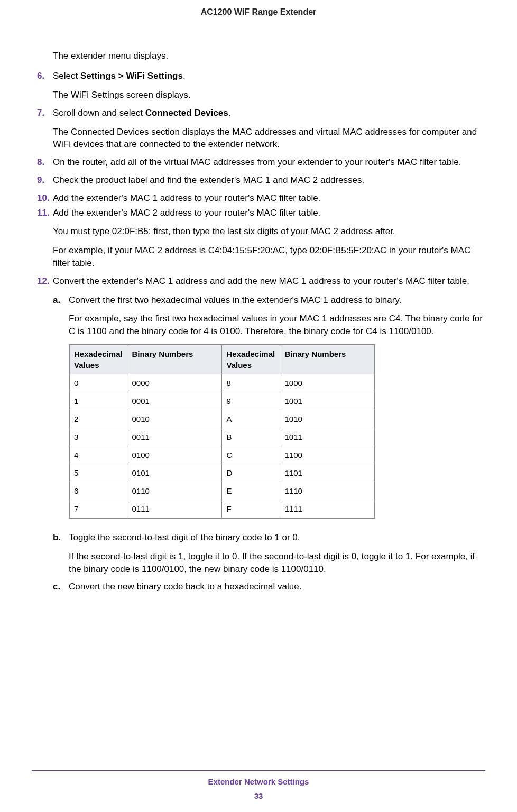  What do you see at coordinates (98, 473) in the screenshot?
I see `table-cell: 5` at bounding box center [98, 473].